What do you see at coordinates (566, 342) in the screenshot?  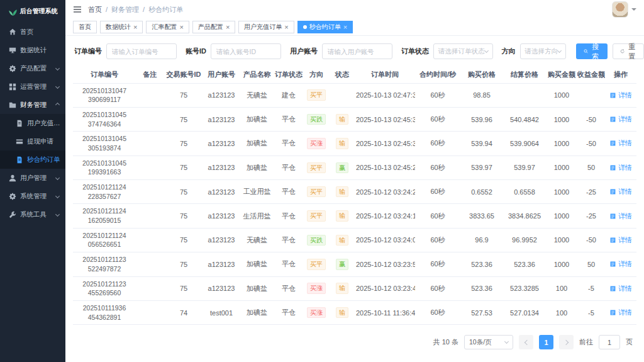 I see `next-page-button` at bounding box center [566, 342].